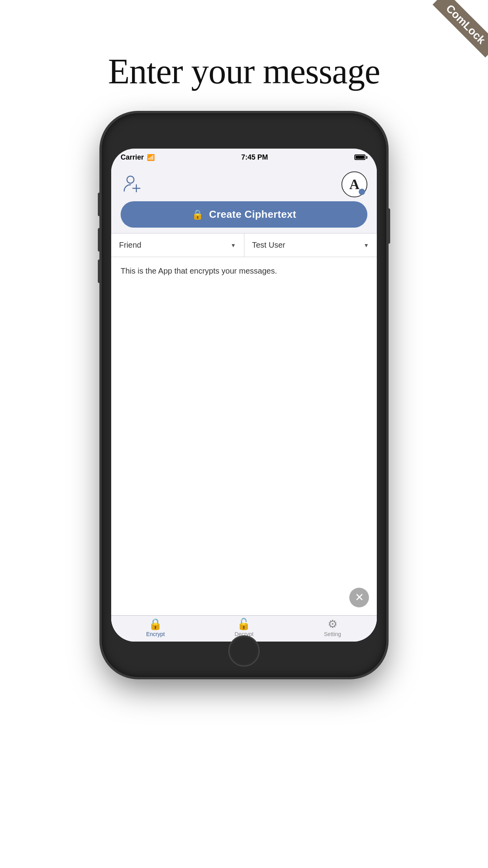 This screenshot has width=488, height=868. I want to click on status-left: Carrier 📶, so click(138, 157).